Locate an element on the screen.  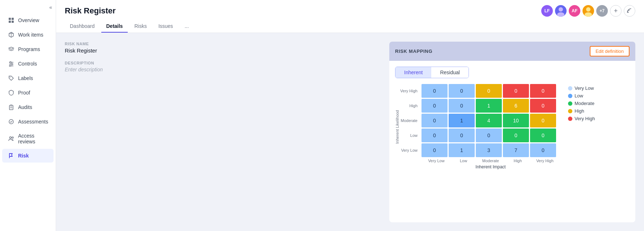
sidebar-item-programs: Programs is located at coordinates (28, 49).